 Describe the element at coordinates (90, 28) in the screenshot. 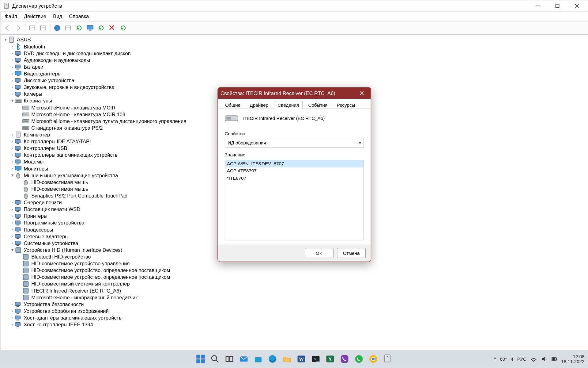

I see `tb-scan-button` at that location.